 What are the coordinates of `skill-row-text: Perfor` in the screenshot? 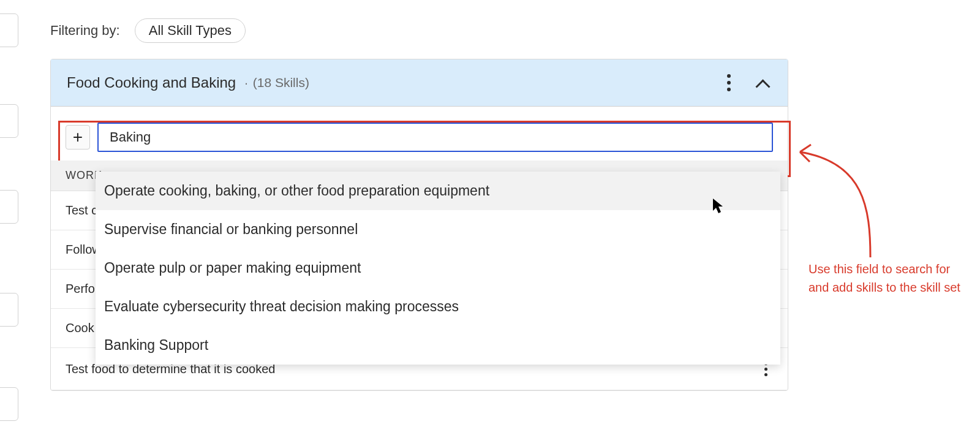 It's located at (82, 289).